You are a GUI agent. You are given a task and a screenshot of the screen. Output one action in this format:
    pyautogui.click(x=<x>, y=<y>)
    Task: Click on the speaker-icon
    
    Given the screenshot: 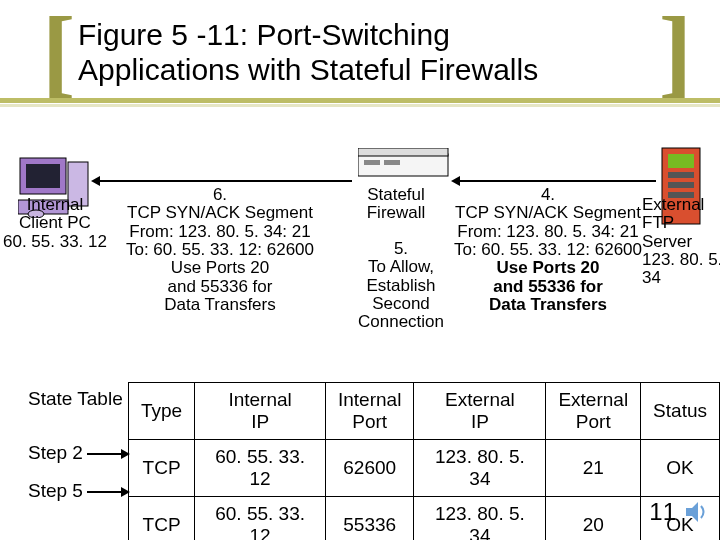 What is the action you would take?
    pyautogui.click(x=698, y=514)
    